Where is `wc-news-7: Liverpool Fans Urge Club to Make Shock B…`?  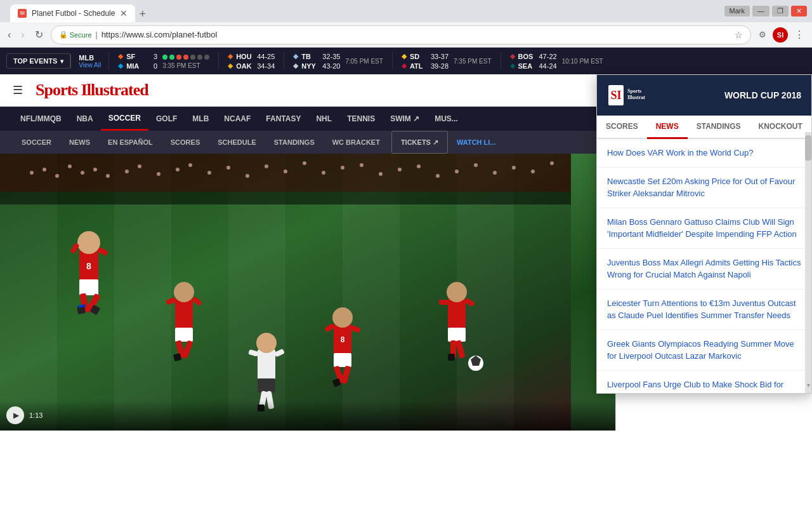
wc-news-7: Liverpool Fans Urge Club to Make Shock B… is located at coordinates (704, 382).